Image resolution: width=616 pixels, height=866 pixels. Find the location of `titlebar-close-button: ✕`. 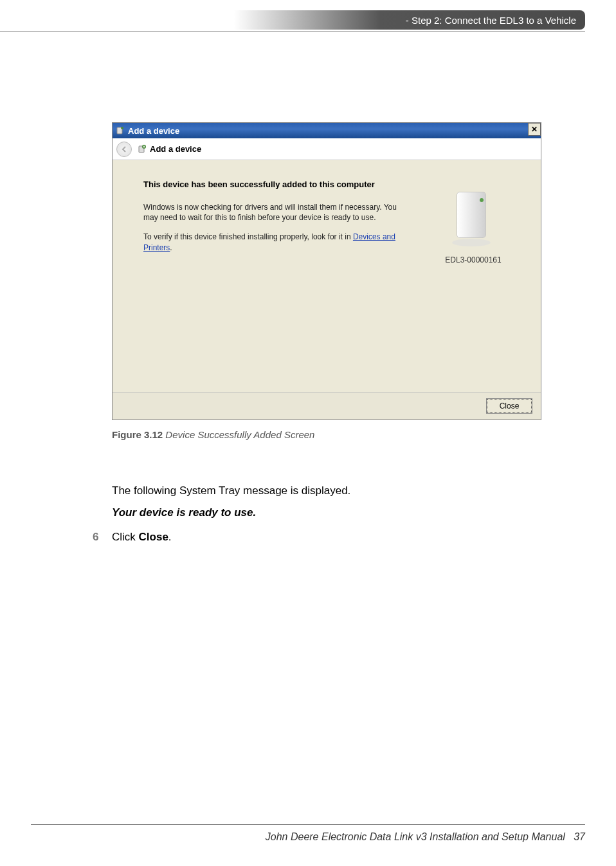

titlebar-close-button: ✕ is located at coordinates (534, 129).